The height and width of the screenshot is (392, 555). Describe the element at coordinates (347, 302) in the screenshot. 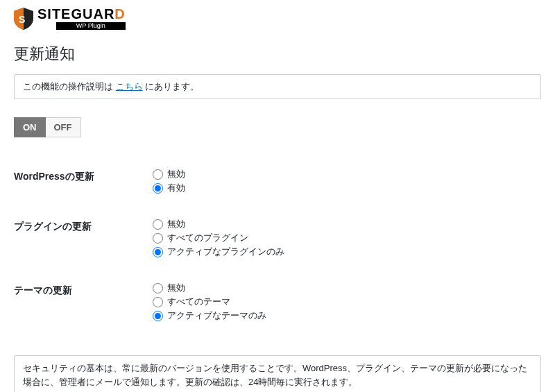

I see `themes-all-row: すべてのテーマ` at that location.